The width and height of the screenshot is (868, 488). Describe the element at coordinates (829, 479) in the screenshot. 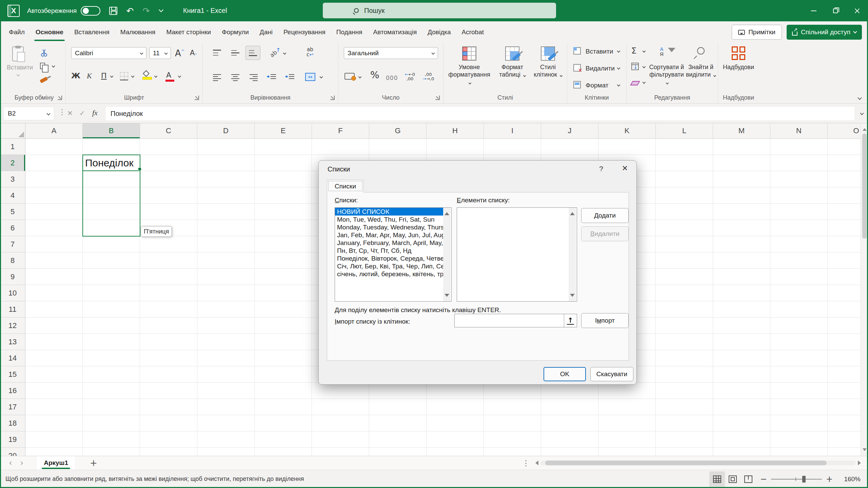

I see `zoom-in-button: +` at that location.